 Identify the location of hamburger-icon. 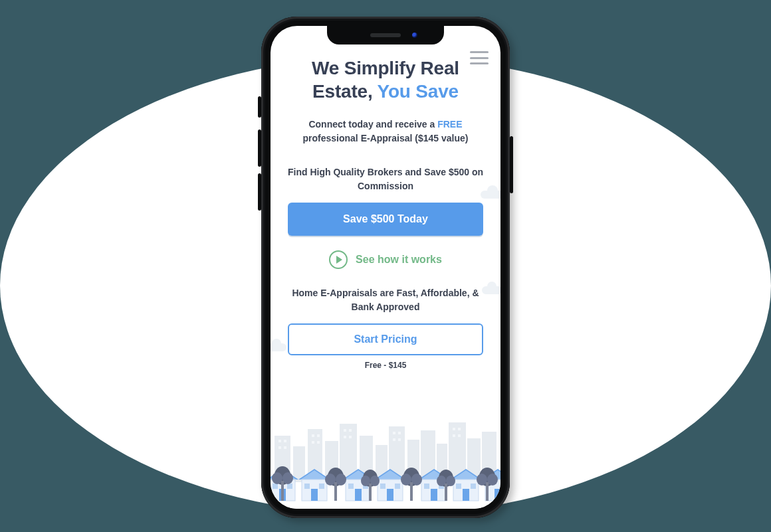
(479, 52).